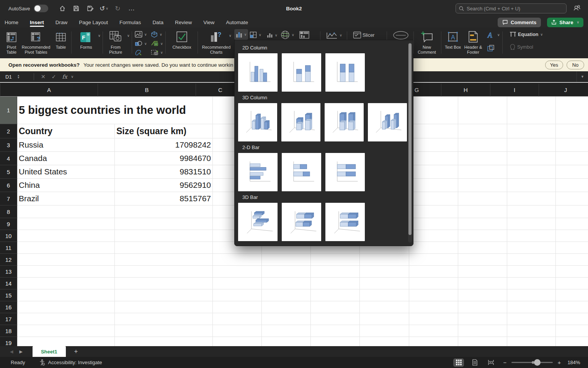  What do you see at coordinates (164, 284) in the screenshot?
I see `cell-B14` at bounding box center [164, 284].